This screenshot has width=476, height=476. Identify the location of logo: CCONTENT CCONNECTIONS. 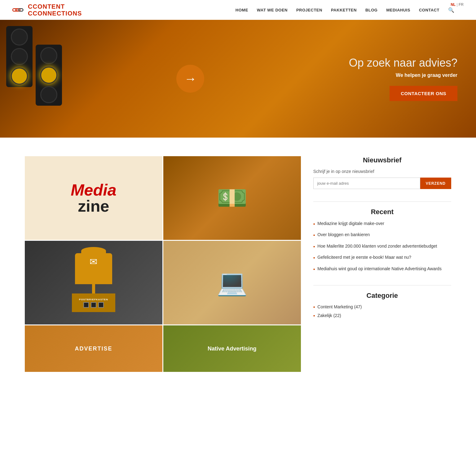
(47, 10).